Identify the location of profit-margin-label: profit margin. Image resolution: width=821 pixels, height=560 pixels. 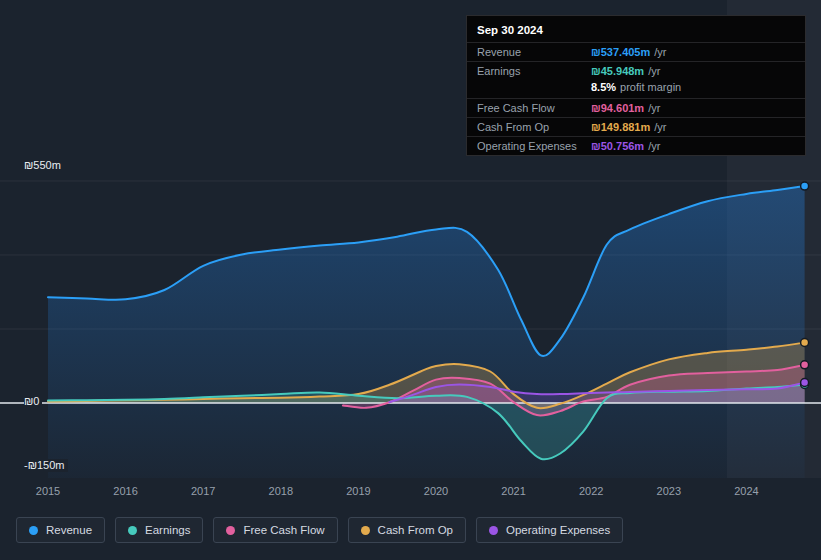
(650, 87).